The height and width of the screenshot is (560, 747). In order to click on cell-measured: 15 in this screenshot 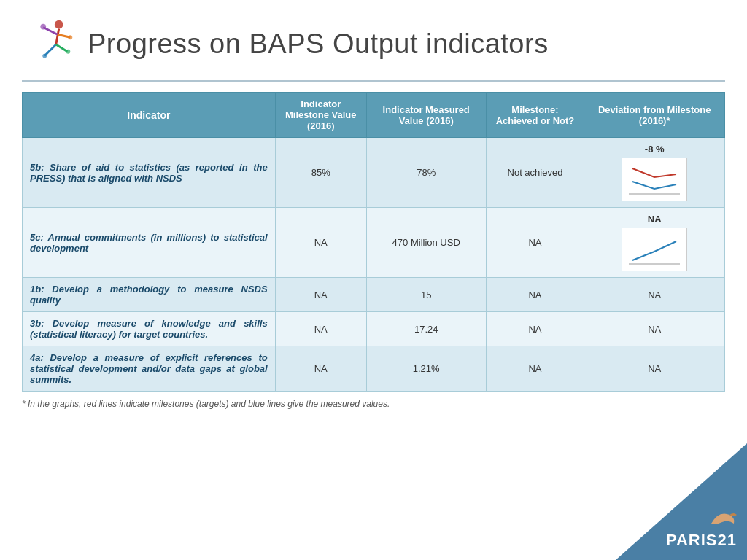, I will do `click(426, 295)`.